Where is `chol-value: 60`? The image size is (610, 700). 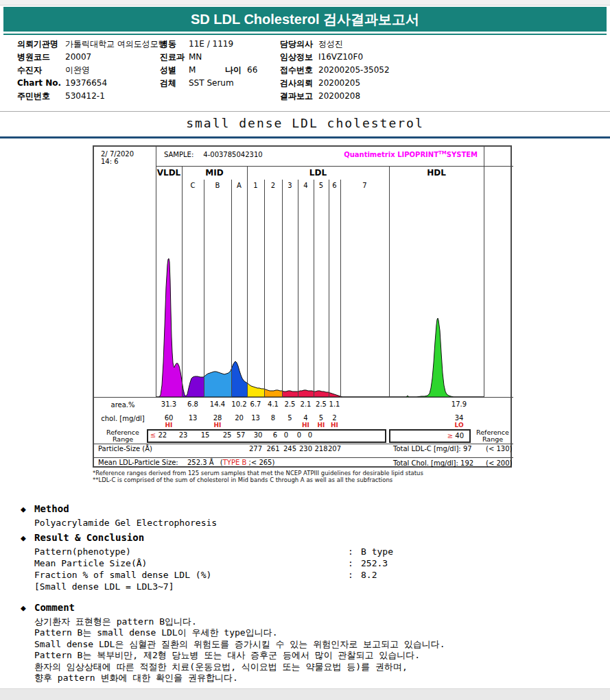 chol-value: 60 is located at coordinates (169, 418).